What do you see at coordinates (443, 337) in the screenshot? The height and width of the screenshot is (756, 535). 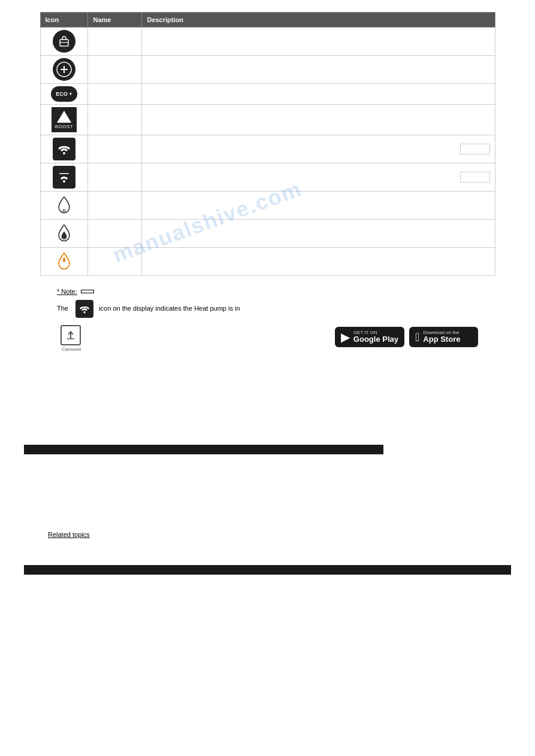 I see `app-store-button:  Download on the App Store` at bounding box center [443, 337].